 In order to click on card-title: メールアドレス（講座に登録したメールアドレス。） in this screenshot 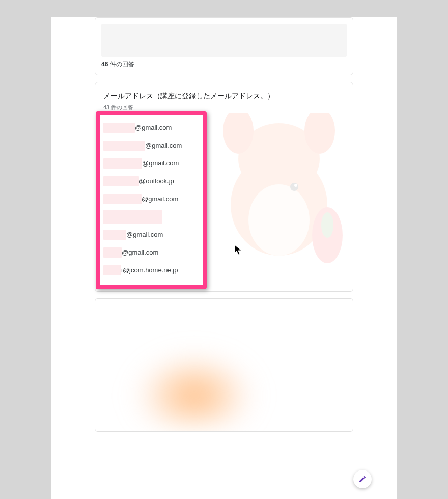, I will do `click(224, 96)`.